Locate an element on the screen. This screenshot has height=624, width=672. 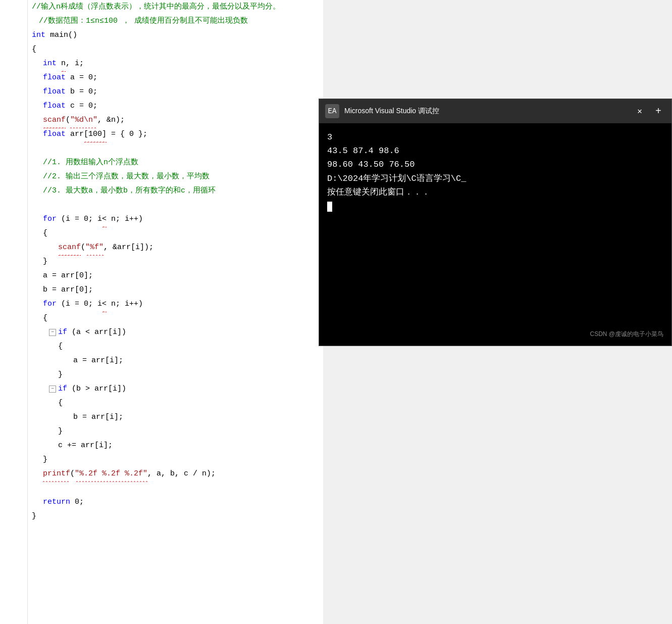
code-line: float arr [100] = { 0 }; is located at coordinates (176, 134).